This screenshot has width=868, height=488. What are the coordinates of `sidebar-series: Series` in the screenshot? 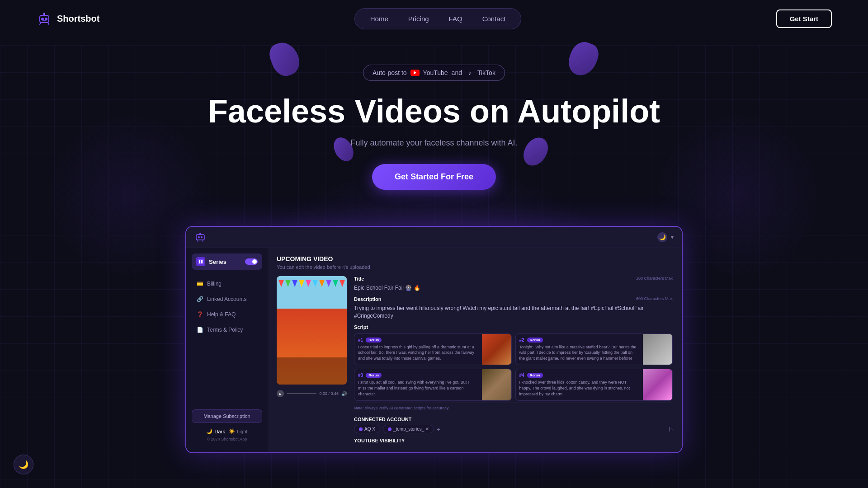 It's located at (227, 262).